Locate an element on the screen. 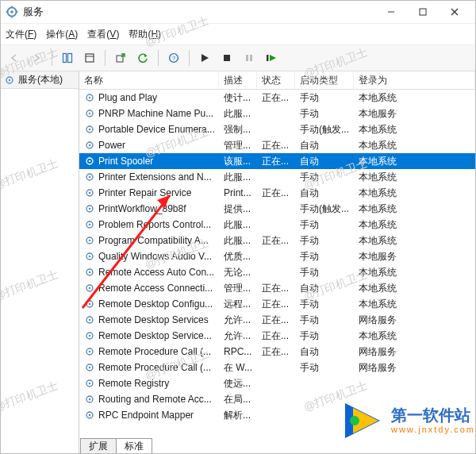 The height and width of the screenshot is (454, 476). service-row: Portable Device Enumera...强制...手动(触发...本… is located at coordinates (278, 129).